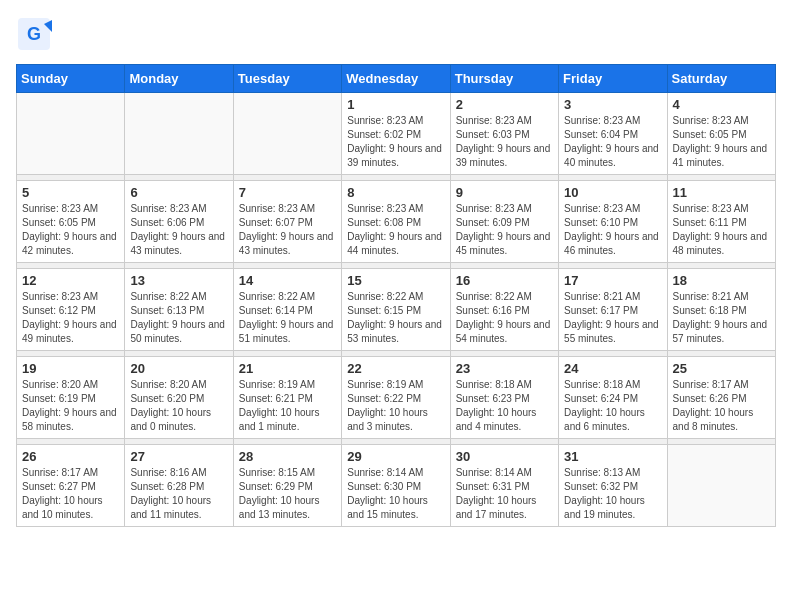 The height and width of the screenshot is (612, 792). I want to click on day-number: 22, so click(396, 368).